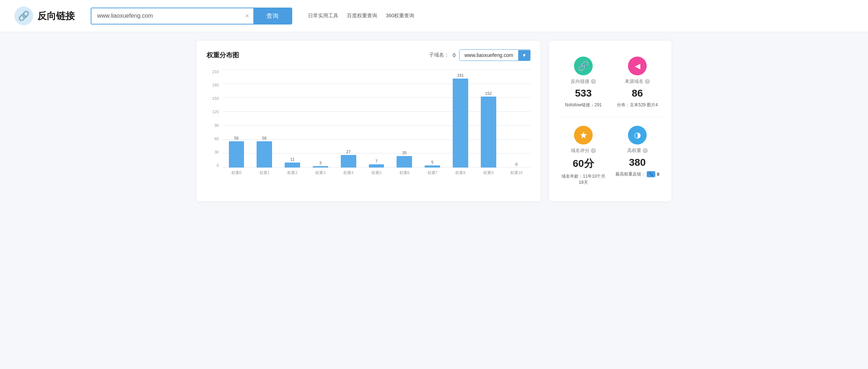 The height and width of the screenshot is (369, 868). I want to click on bar-value-9: 152, so click(488, 93).